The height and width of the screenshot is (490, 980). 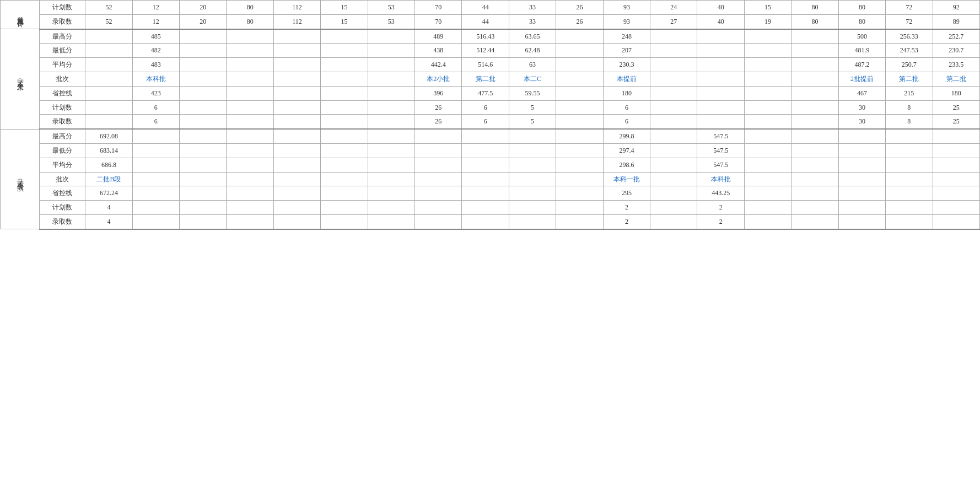 What do you see at coordinates (909, 93) in the screenshot?
I see `data-cell: 215` at bounding box center [909, 93].